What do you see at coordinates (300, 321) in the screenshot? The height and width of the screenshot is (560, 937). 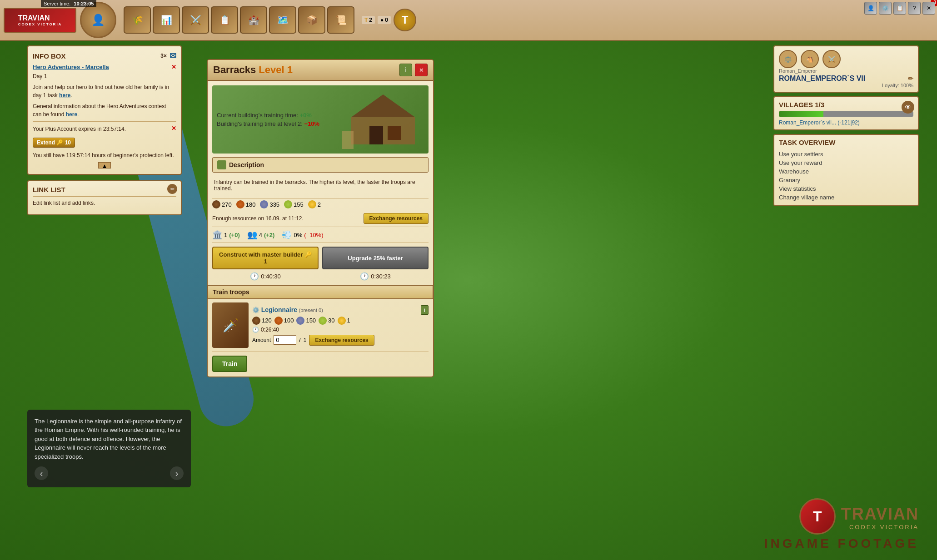 I see `troop-iron-icon` at bounding box center [300, 321].